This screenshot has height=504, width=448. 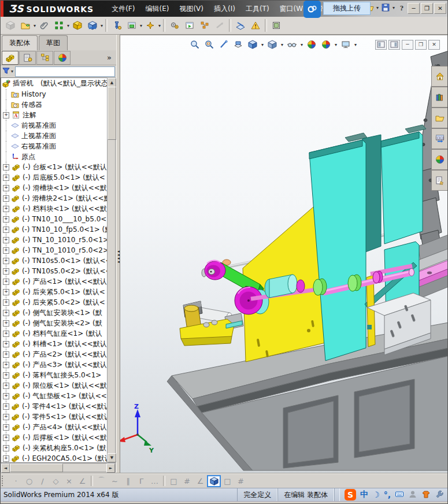 I want to click on scroll-down-button: ▼, so click(x=112, y=458).